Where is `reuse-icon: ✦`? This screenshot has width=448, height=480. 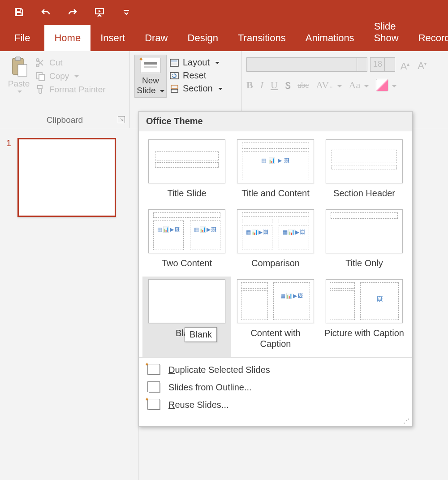
reuse-icon: ✦ is located at coordinates (155, 405).